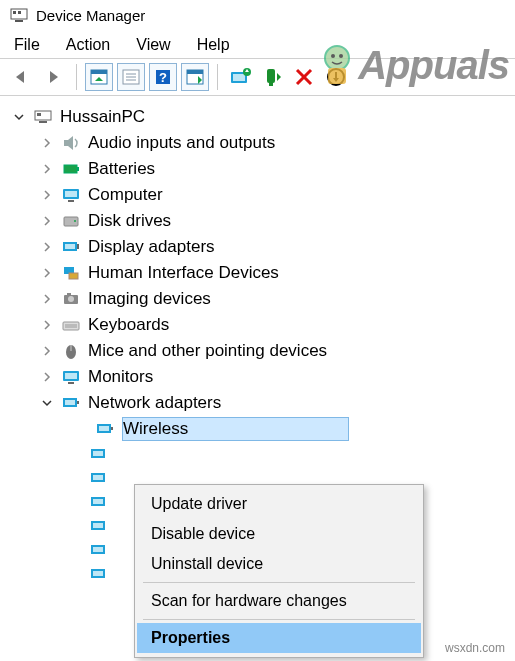  Describe the element at coordinates (71, 351) in the screenshot. I see `mouse-icon` at that location.